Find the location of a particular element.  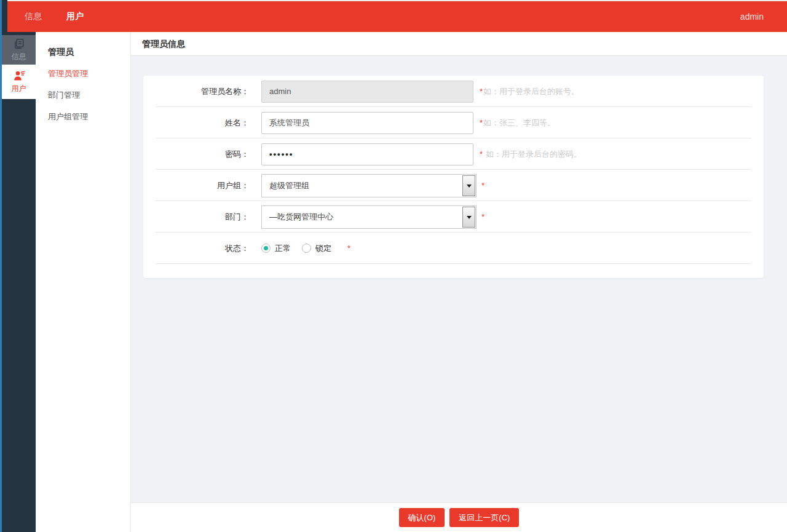

sidebar-rail-items: 信息 用户 is located at coordinates (18, 67).